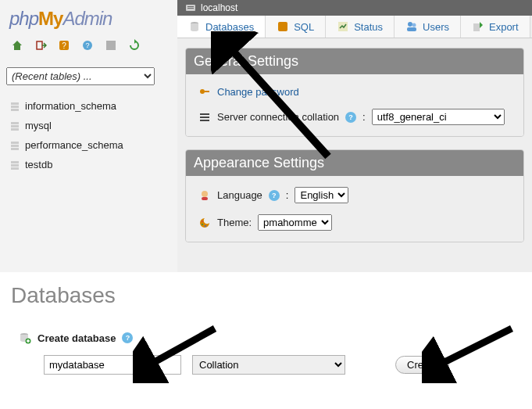 The width and height of the screenshot is (532, 409). Describe the element at coordinates (205, 196) in the screenshot. I see `language-icon` at that location.